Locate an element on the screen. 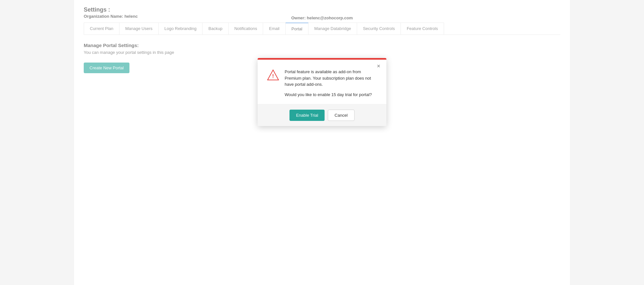 The height and width of the screenshot is (285, 644). modal-message-primary: Portal feature is available as add-on fr… is located at coordinates (331, 78).